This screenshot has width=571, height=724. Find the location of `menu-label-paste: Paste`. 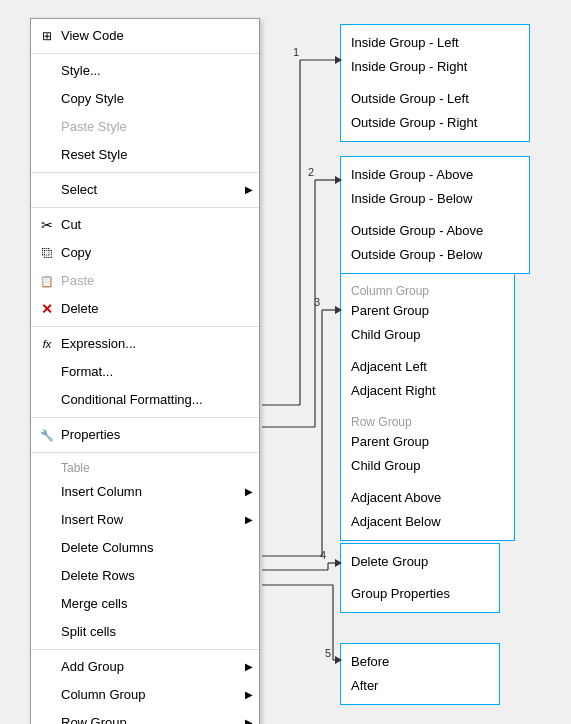

menu-label-paste: Paste is located at coordinates (78, 281).